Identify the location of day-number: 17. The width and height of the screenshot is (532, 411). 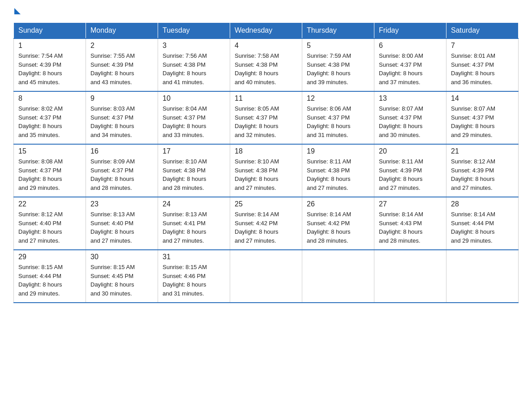
(194, 151).